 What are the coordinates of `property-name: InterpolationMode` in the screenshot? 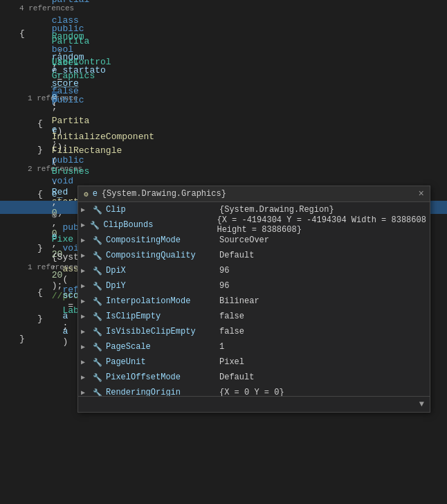 It's located at (161, 301).